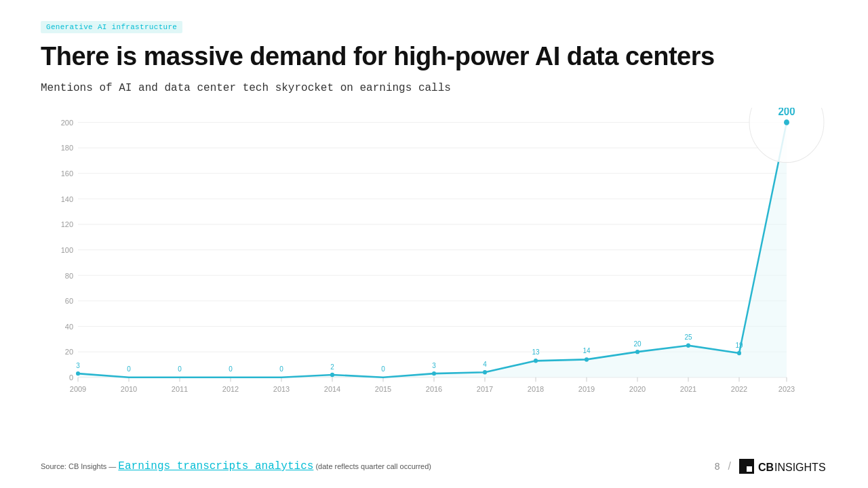 The image size is (868, 488). I want to click on source-link: Earnings transcripts analytics, so click(216, 466).